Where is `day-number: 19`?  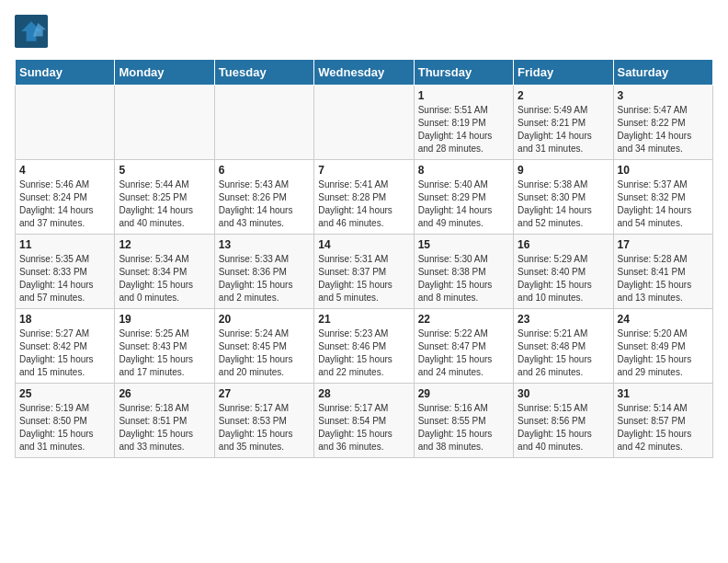 day-number: 19 is located at coordinates (164, 319).